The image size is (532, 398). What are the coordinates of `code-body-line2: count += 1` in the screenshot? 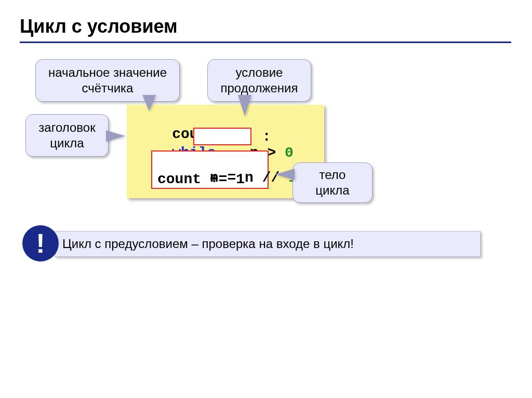 It's located at (201, 180).